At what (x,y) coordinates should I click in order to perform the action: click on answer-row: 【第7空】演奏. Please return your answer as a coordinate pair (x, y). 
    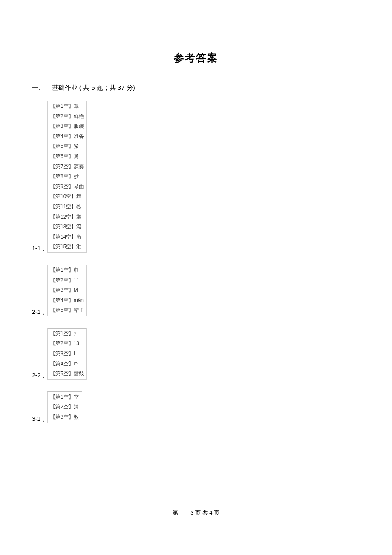
    Looking at the image, I should click on (67, 167).